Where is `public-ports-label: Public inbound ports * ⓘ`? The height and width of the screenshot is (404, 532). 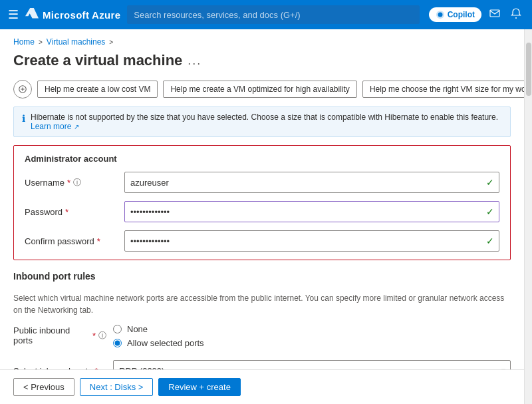
public-ports-label: Public inbound ports * ⓘ is located at coordinates (60, 335).